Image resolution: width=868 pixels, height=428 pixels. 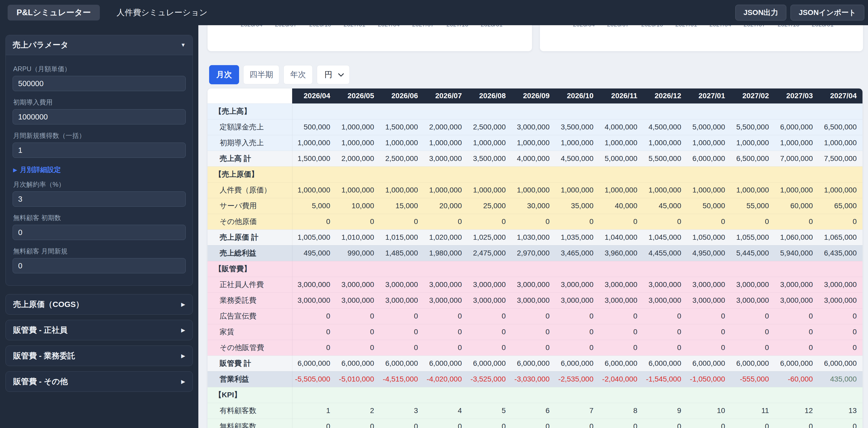 I want to click on monthly-churn-rate-input, so click(x=99, y=199).